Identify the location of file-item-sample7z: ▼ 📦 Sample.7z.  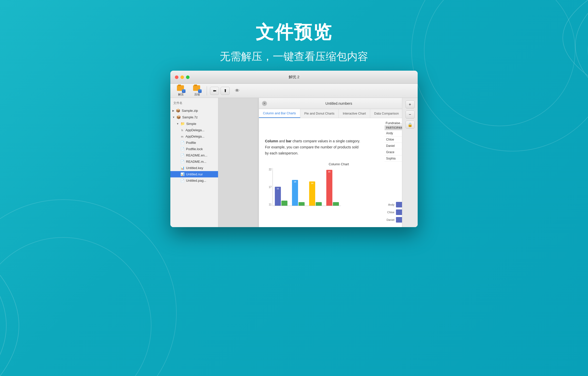
(194, 117).